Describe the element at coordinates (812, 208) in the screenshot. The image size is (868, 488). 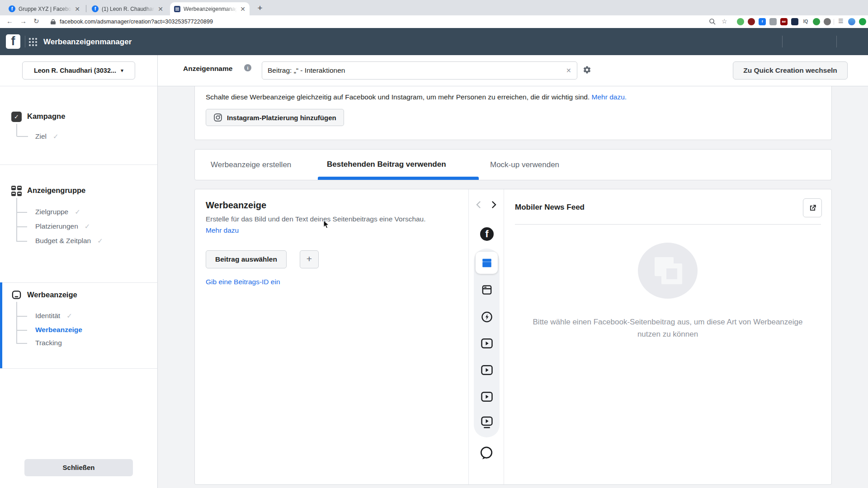
I see `open-preview-external-button` at that location.